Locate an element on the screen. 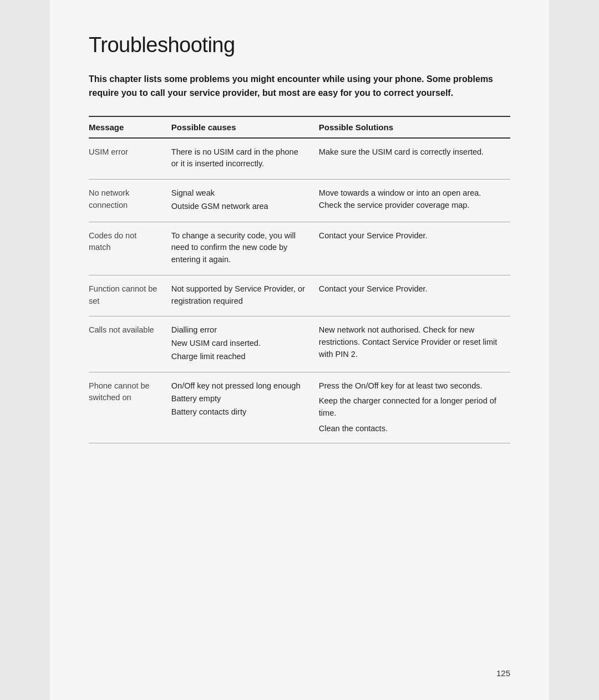  cell-causes: To change a security code, you will need… is located at coordinates (238, 248).